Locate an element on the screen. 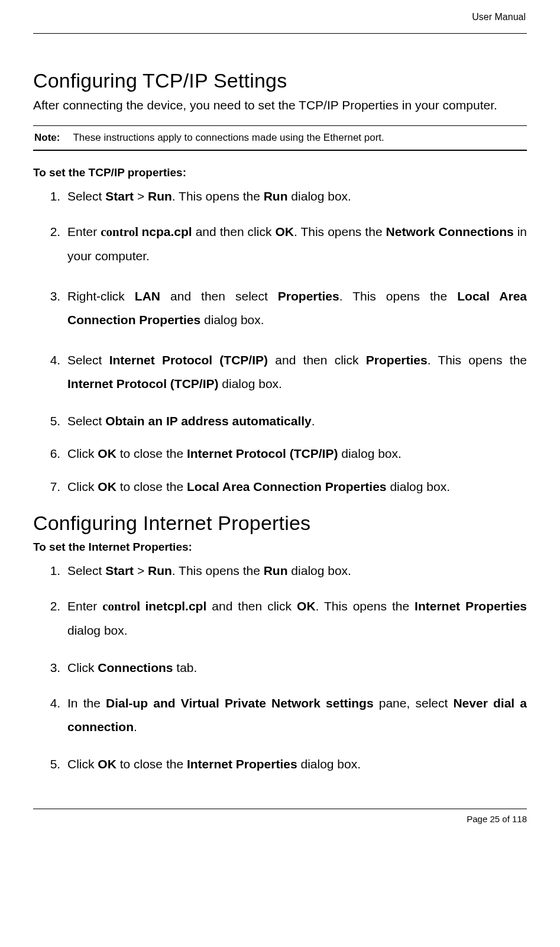  step-1-2: Enter control ncpa.cpl and then click OK… is located at coordinates (296, 244).